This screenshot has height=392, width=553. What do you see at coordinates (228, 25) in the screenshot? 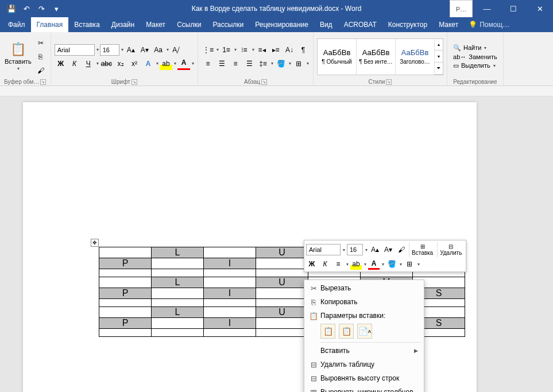
I see `tab-mailings: Рассылки` at bounding box center [228, 25].